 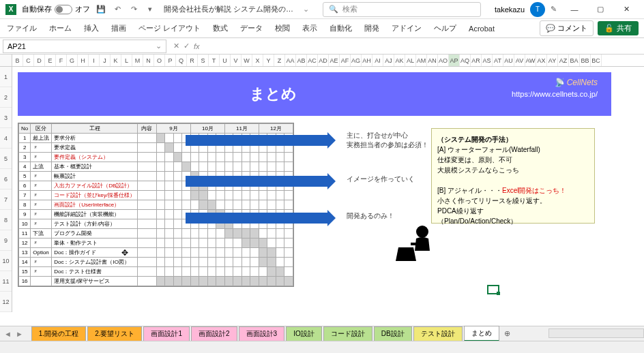 What do you see at coordinates (5, 200) in the screenshot?
I see `row-header-7: 7` at bounding box center [5, 200].